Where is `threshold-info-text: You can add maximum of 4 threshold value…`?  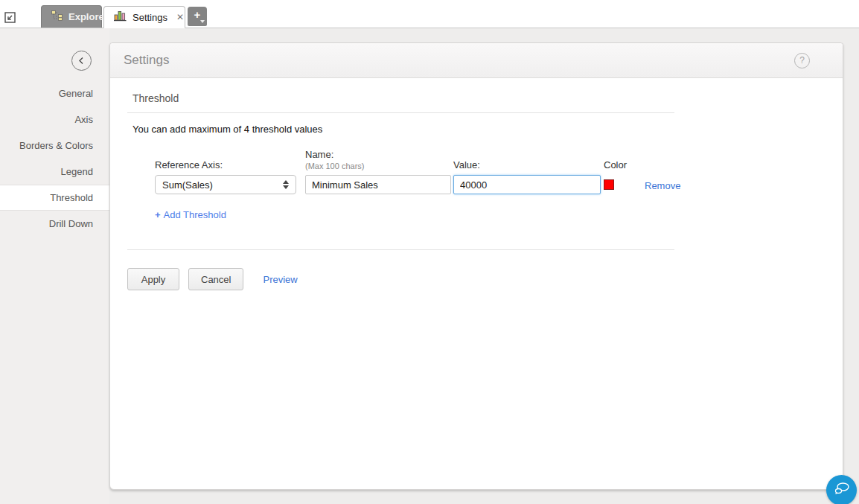 threshold-info-text: You can add maximum of 4 threshold value… is located at coordinates (488, 130).